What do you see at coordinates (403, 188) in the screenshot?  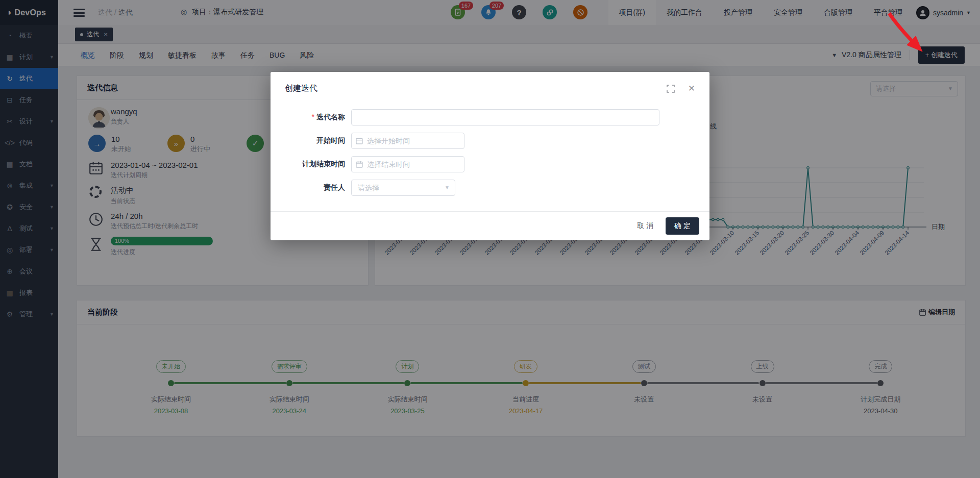 I see `owner-select: 请选择 ▼` at bounding box center [403, 188].